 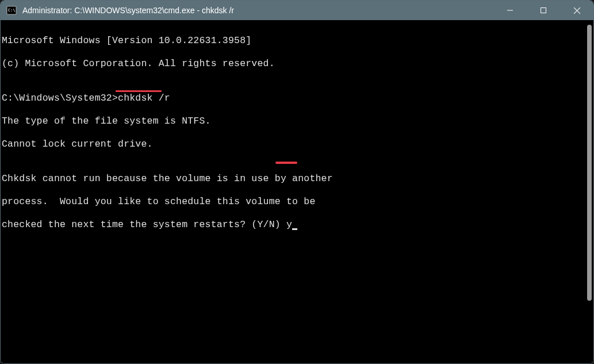 What do you see at coordinates (292, 202) in the screenshot?
I see `output-line: process. Would you like to schedule this…` at bounding box center [292, 202].